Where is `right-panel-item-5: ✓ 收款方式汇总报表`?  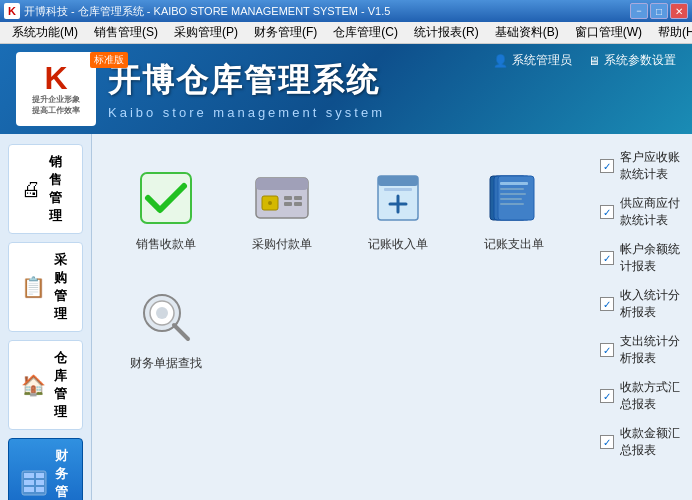 right-panel-item-5: ✓ 收款方式汇总报表 is located at coordinates (640, 396).